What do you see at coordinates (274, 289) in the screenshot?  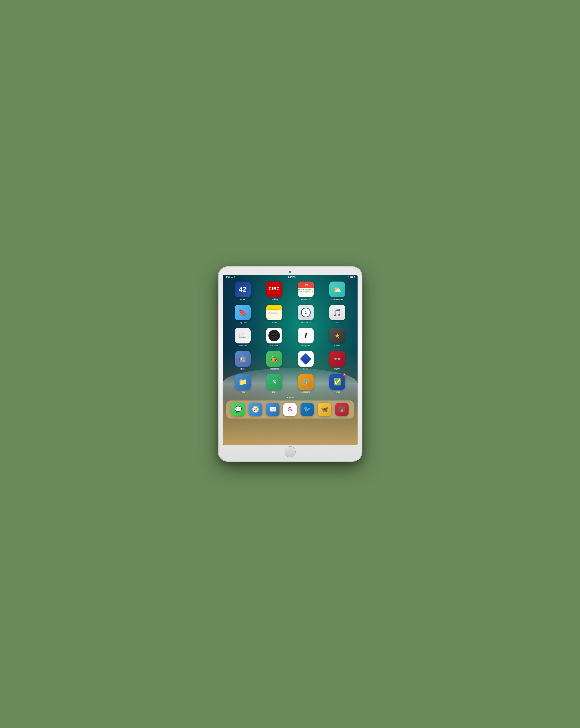 I see `cibc-icon: CIBC` at bounding box center [274, 289].